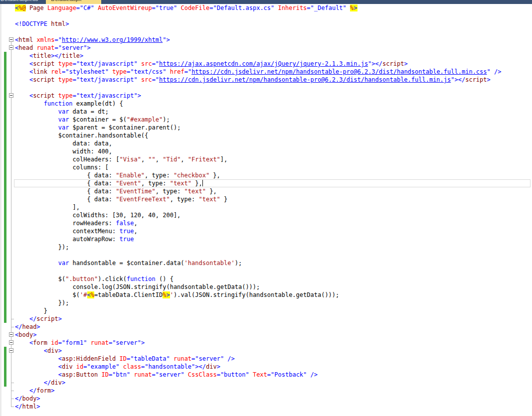 Image resolution: width=532 pixels, height=416 pixels. I want to click on code-line: </form>, so click(266, 391).